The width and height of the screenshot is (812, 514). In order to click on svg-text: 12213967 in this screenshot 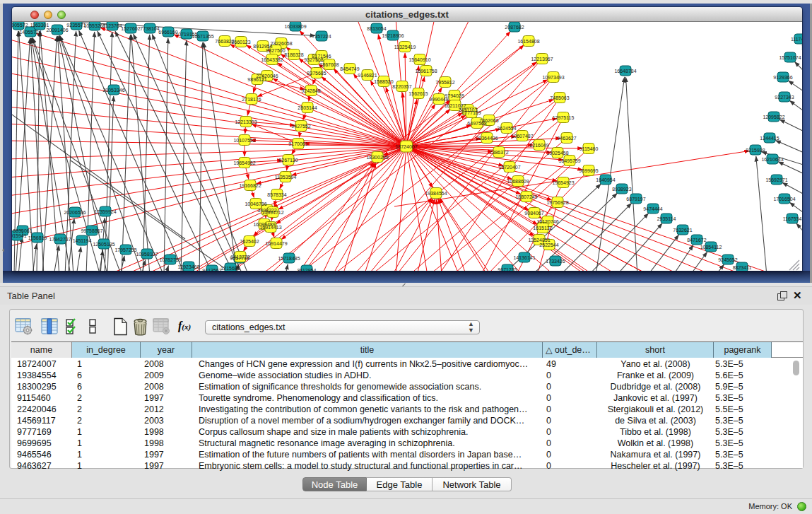, I will do `click(541, 59)`.